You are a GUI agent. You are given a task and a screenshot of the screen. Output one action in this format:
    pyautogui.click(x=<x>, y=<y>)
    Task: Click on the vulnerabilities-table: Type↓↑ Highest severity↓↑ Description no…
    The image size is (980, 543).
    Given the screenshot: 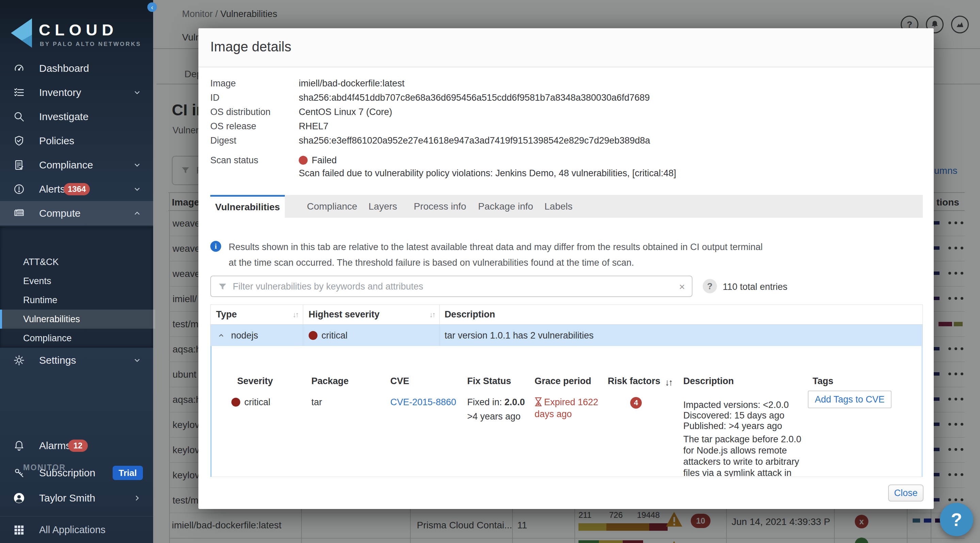 What is the action you would take?
    pyautogui.click(x=567, y=326)
    